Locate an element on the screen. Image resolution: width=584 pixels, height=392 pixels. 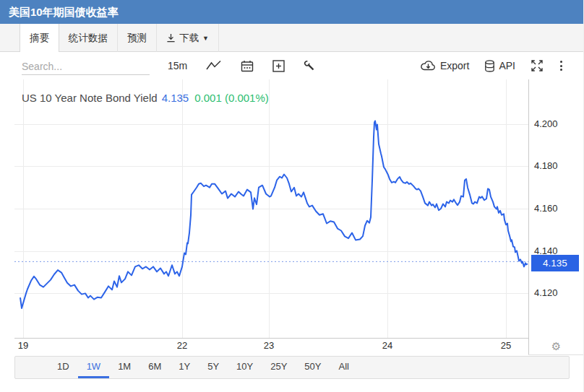
export-label: Export is located at coordinates (455, 66).